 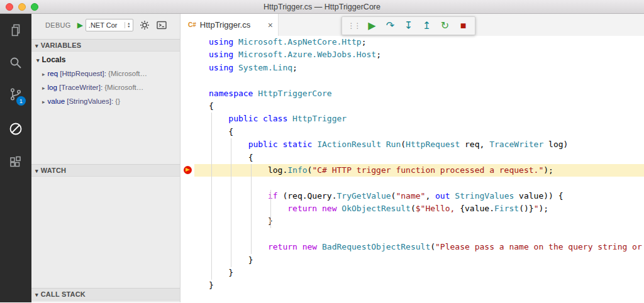 What do you see at coordinates (270, 25) in the screenshot?
I see `tab-close-icon: ×` at bounding box center [270, 25].